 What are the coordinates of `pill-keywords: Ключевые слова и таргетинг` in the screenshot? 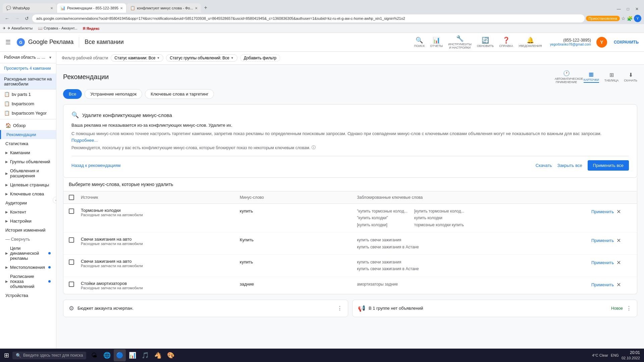 It's located at (179, 94).